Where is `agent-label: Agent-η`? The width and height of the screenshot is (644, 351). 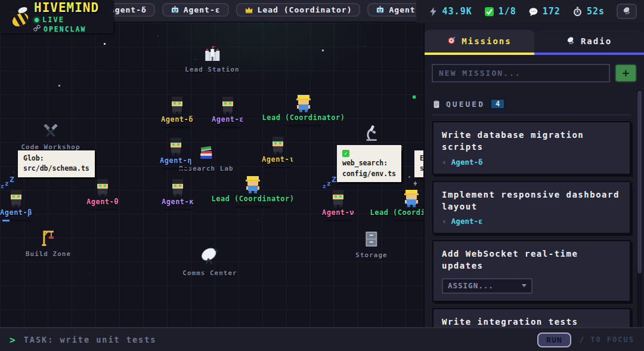
agent-label: Agent-η is located at coordinates (176, 161).